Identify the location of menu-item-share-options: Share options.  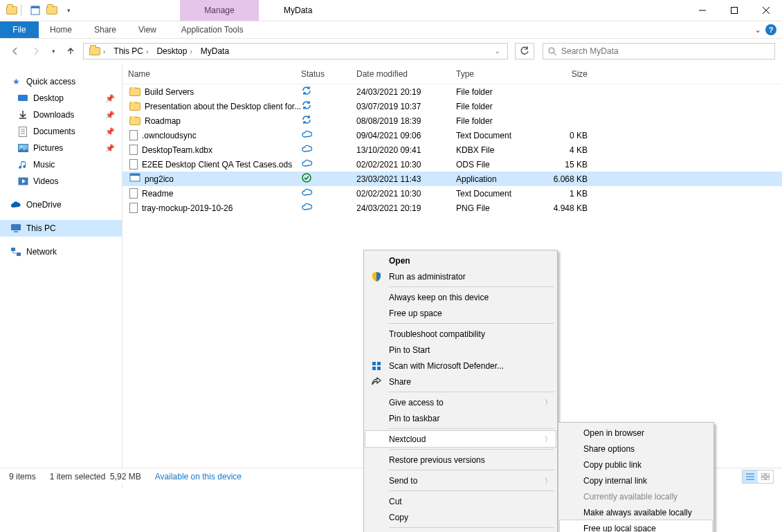
(636, 448).